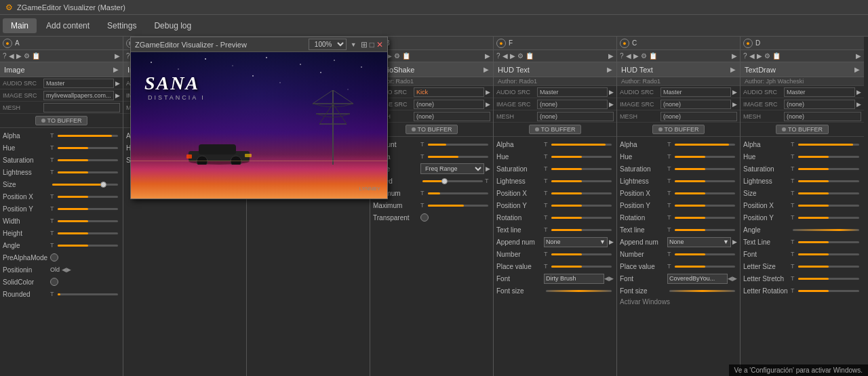 The image size is (868, 376). I want to click on mesh-b, so click(452, 117).